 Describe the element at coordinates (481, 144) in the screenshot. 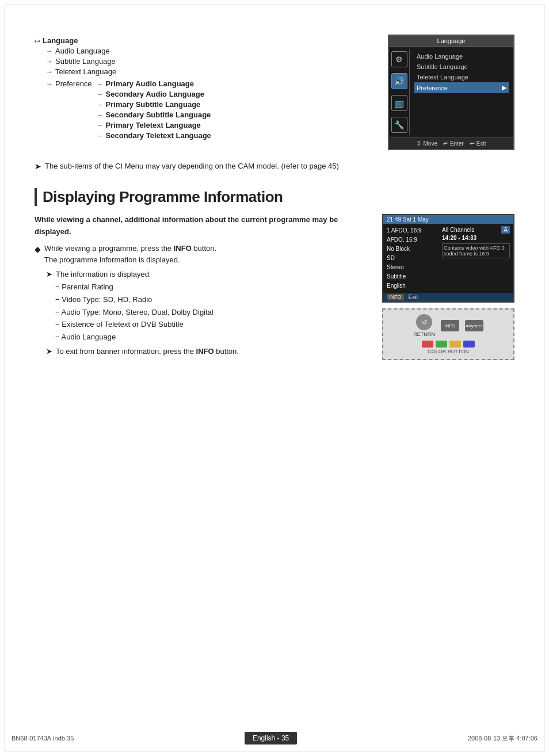

I see `nav-exit-label: Exit` at that location.